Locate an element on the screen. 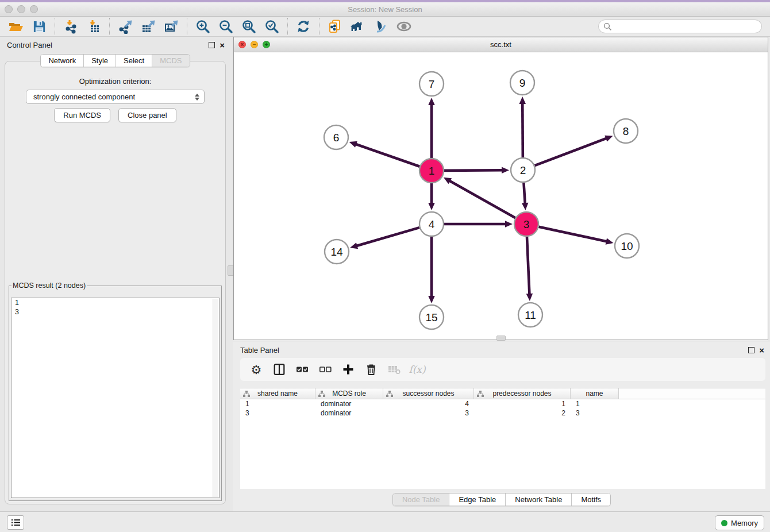 This screenshot has width=770, height=532. graph-node-15: 15 is located at coordinates (432, 317).